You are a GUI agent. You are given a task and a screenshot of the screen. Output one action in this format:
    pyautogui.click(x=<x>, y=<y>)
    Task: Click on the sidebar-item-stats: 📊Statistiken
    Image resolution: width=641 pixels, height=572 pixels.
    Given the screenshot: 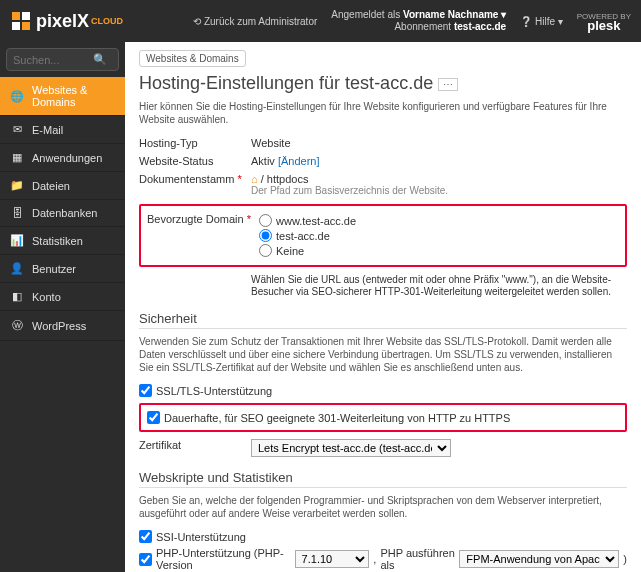 What is the action you would take?
    pyautogui.click(x=62, y=241)
    